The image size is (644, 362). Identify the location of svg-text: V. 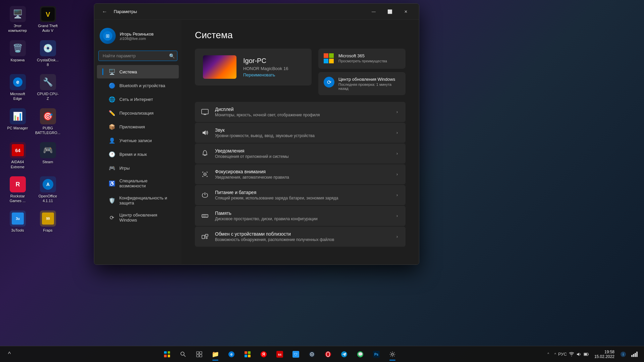
(48, 14).